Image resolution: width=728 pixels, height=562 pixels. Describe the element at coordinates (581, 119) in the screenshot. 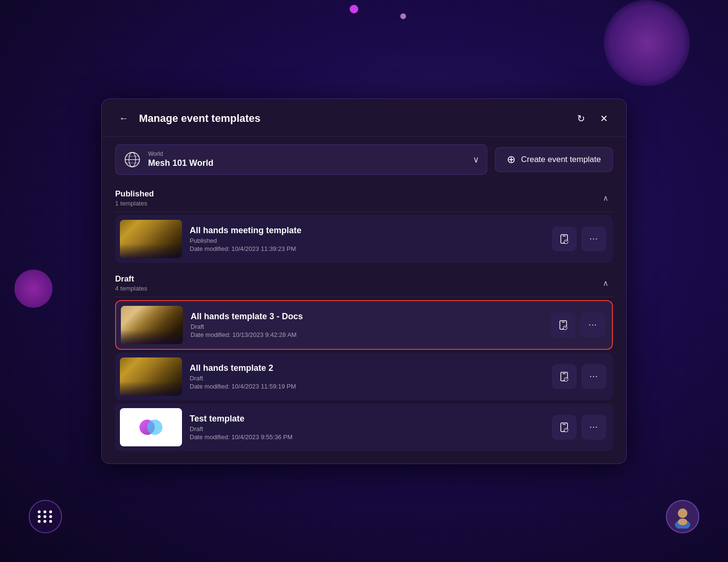

I see `refresh-button: ↻` at that location.